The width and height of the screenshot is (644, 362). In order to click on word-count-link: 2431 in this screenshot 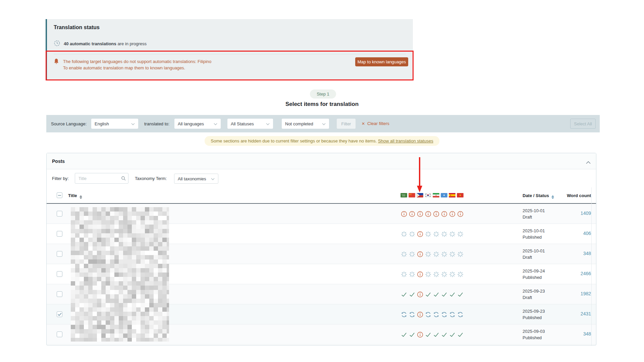, I will do `click(586, 314)`.